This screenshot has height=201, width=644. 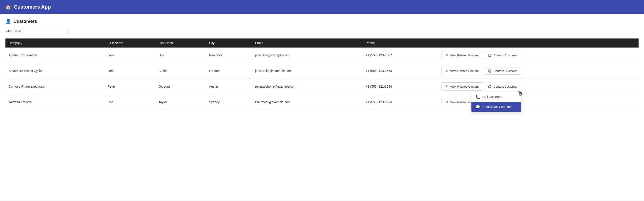 I want to click on home-icon: 🏠, so click(x=8, y=7).